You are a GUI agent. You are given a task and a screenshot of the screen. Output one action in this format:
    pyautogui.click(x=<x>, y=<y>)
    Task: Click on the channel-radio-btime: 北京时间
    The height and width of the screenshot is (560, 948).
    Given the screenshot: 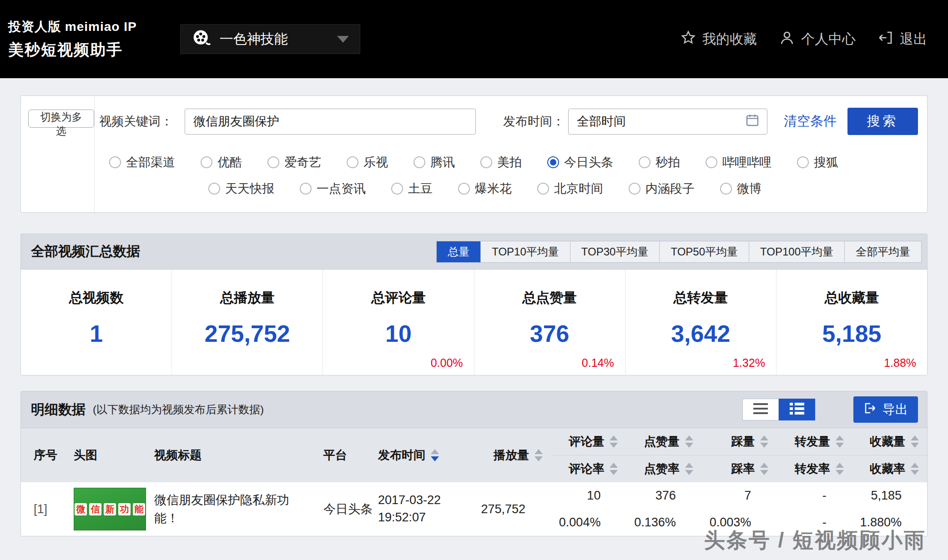 What is the action you would take?
    pyautogui.click(x=570, y=189)
    